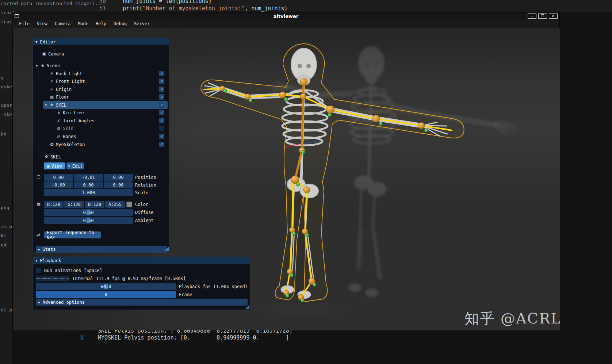 The width and height of the screenshot is (612, 364). Describe the element at coordinates (101, 193) in the screenshot. I see `scale-row: 1.000 Scale` at that location.